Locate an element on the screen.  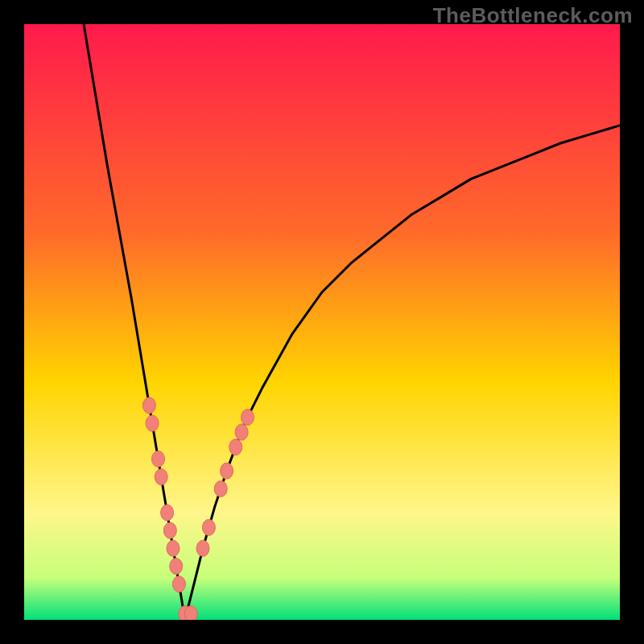
watermark-text: TheBottleneck.com is located at coordinates (533, 16).